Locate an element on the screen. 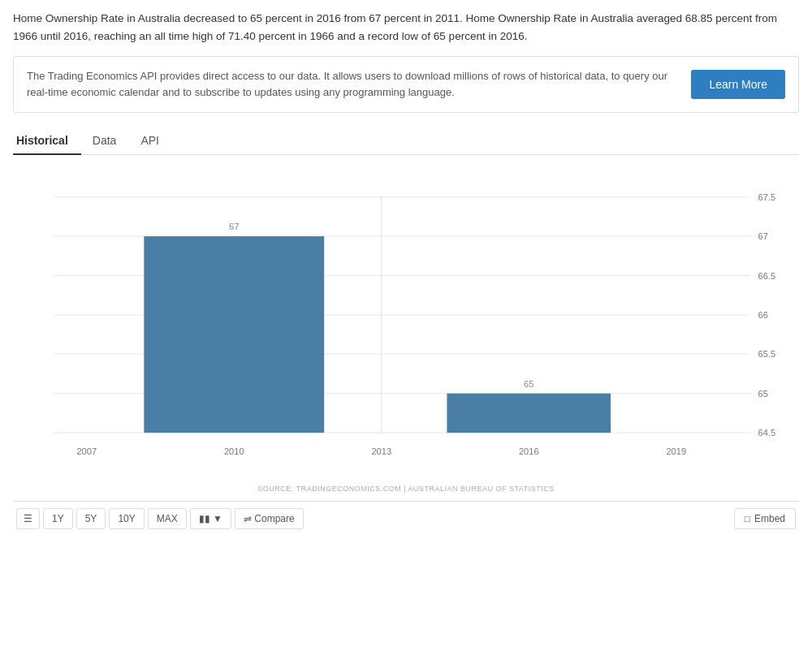 This screenshot has width=812, height=651. api-banner-text: The Trading Economics API provides direc… is located at coordinates (351, 84).